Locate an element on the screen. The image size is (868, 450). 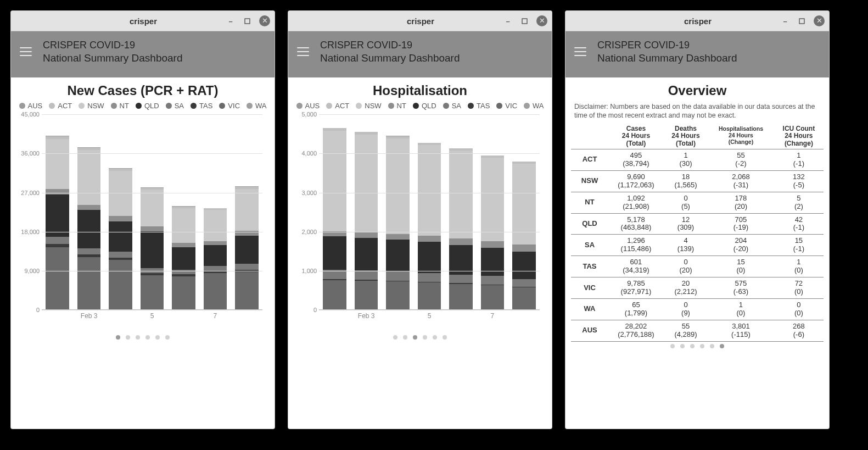
cell-deaths: 0(9) is located at coordinates (686, 310).